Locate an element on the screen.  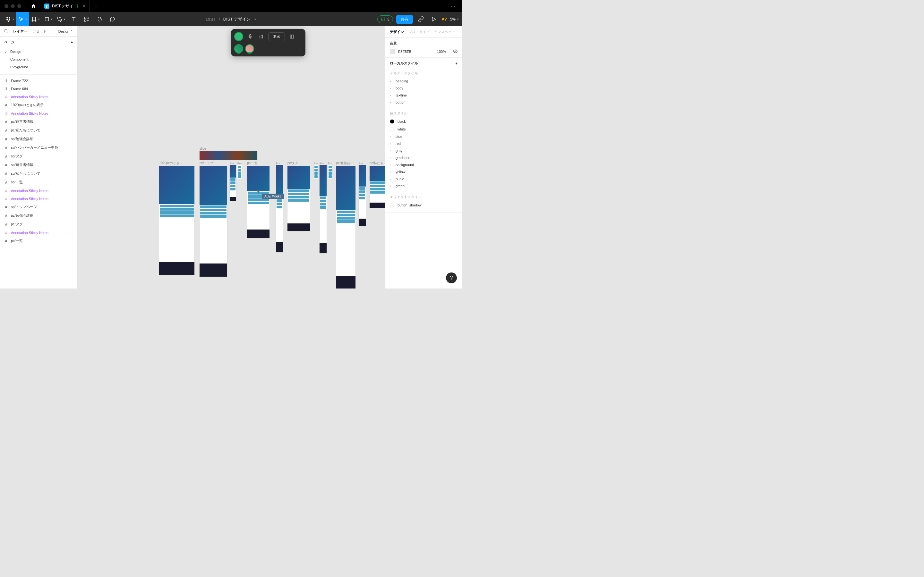
shape-tool: ▾ is located at coordinates (48, 19).